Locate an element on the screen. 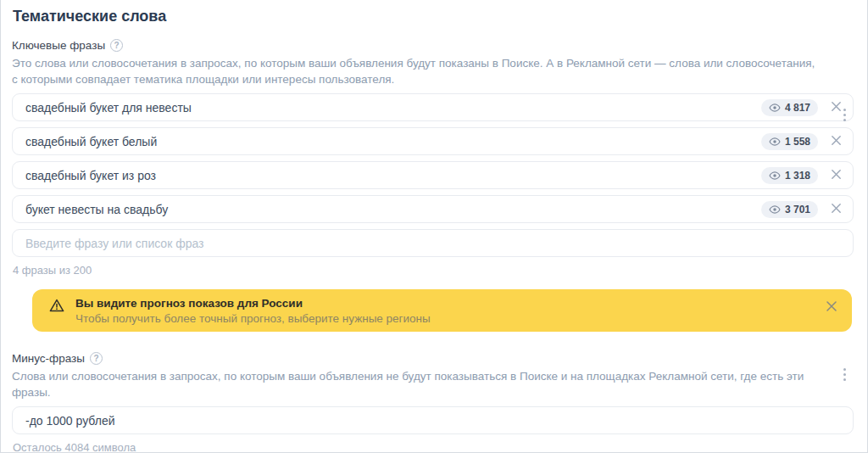 The image size is (868, 453). phrase-row: 4 817 is located at coordinates (432, 107).